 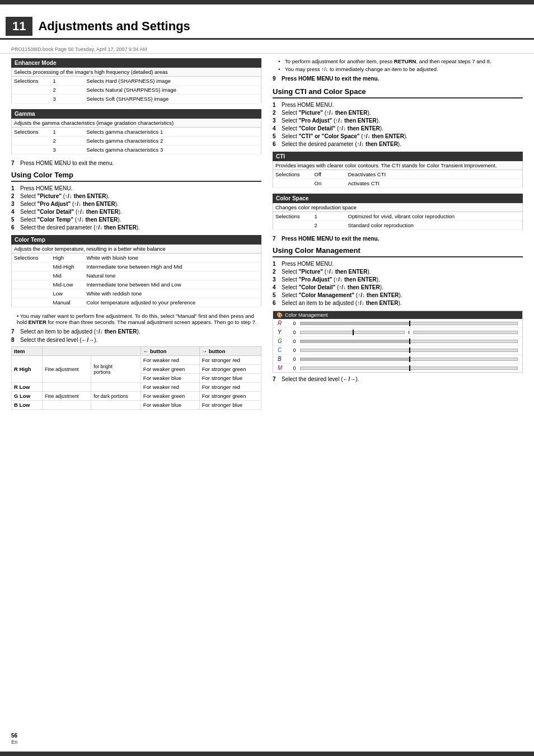 What do you see at coordinates (397, 208) in the screenshot?
I see `color-space-desc: Changes color reproduction space` at bounding box center [397, 208].